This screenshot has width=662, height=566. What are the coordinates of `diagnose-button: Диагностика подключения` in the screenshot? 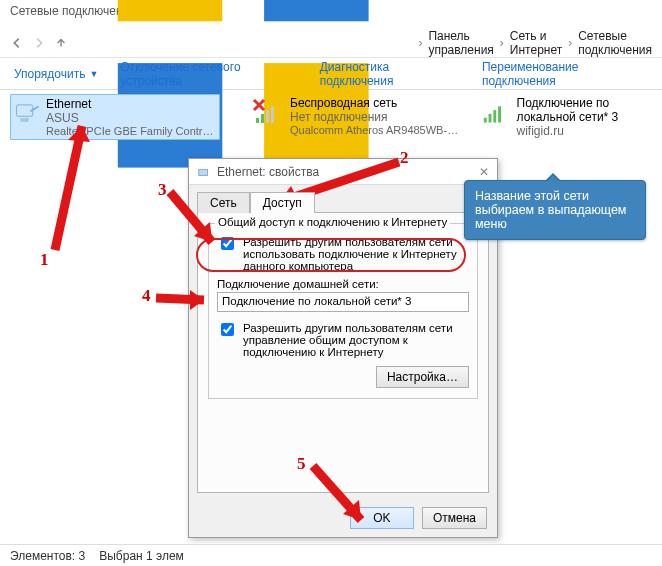 It's located at (390, 74).